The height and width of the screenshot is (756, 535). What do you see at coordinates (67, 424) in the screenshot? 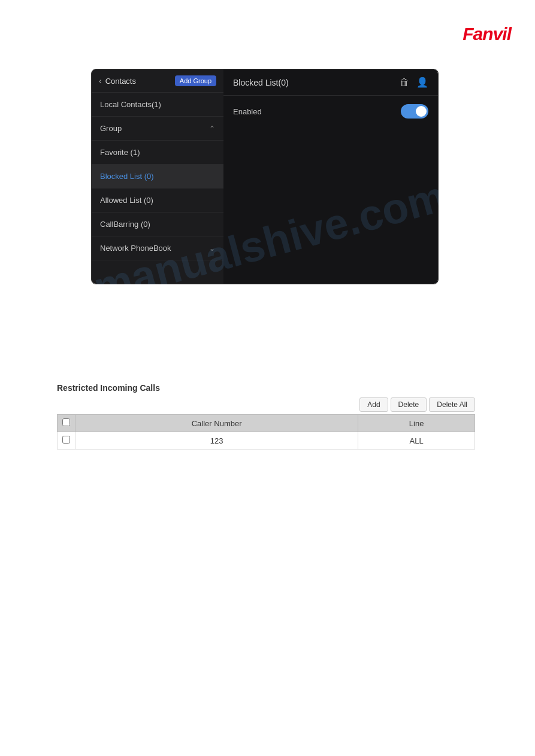
I see `col-header-checkbox` at bounding box center [67, 424].